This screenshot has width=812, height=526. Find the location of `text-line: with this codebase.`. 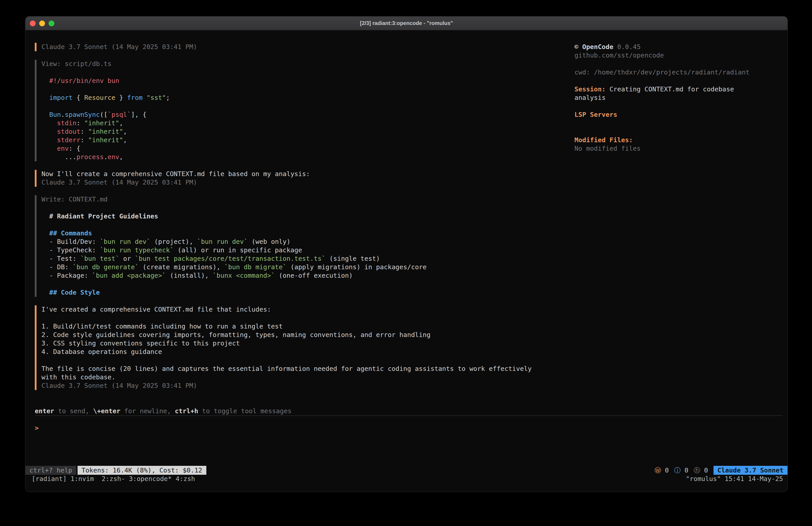

text-line: with this codebase. is located at coordinates (305, 378).